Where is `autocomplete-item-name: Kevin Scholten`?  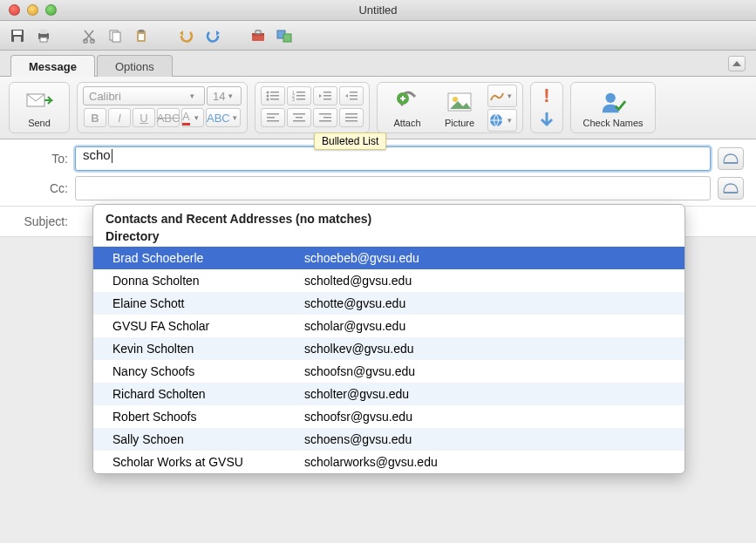 autocomplete-item-name: Kevin Scholten is located at coordinates (208, 349).